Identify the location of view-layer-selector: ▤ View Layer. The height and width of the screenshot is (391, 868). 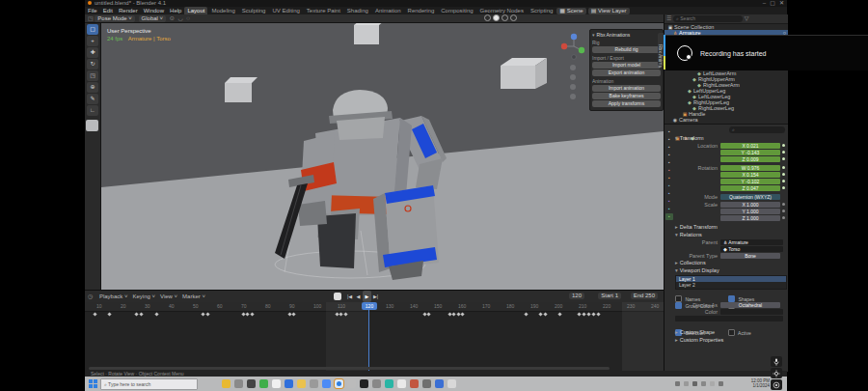
(610, 12).